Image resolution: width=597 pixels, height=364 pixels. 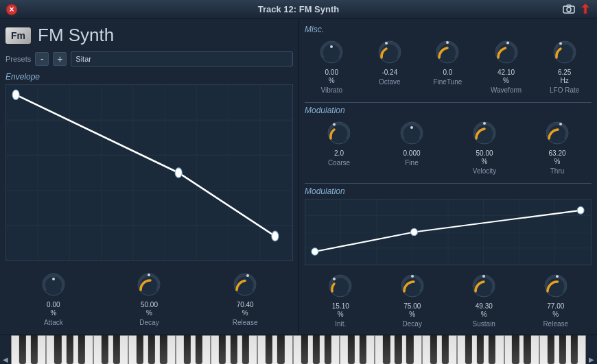 What do you see at coordinates (12, 10) in the screenshot?
I see `close-button: ×` at bounding box center [12, 10].